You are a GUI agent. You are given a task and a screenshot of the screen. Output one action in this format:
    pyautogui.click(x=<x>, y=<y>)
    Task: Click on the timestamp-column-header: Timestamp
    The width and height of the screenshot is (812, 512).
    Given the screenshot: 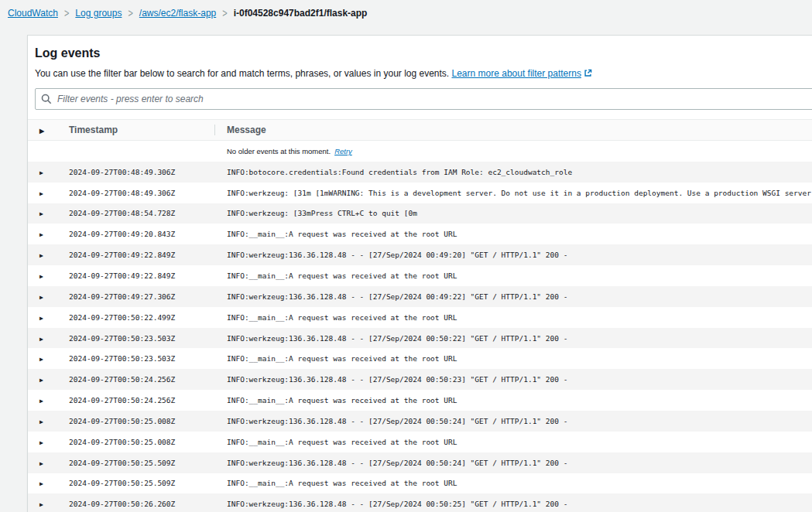 What is the action you would take?
    pyautogui.click(x=142, y=130)
    